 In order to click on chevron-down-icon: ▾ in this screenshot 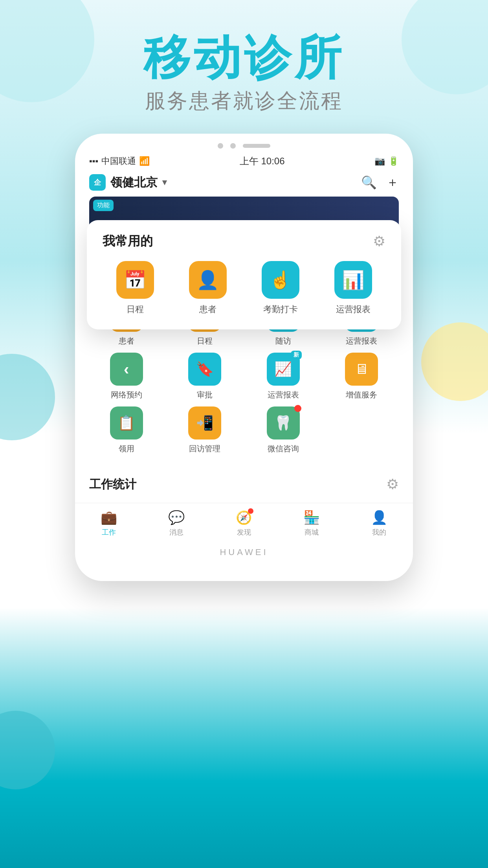, I will do `click(164, 182)`.